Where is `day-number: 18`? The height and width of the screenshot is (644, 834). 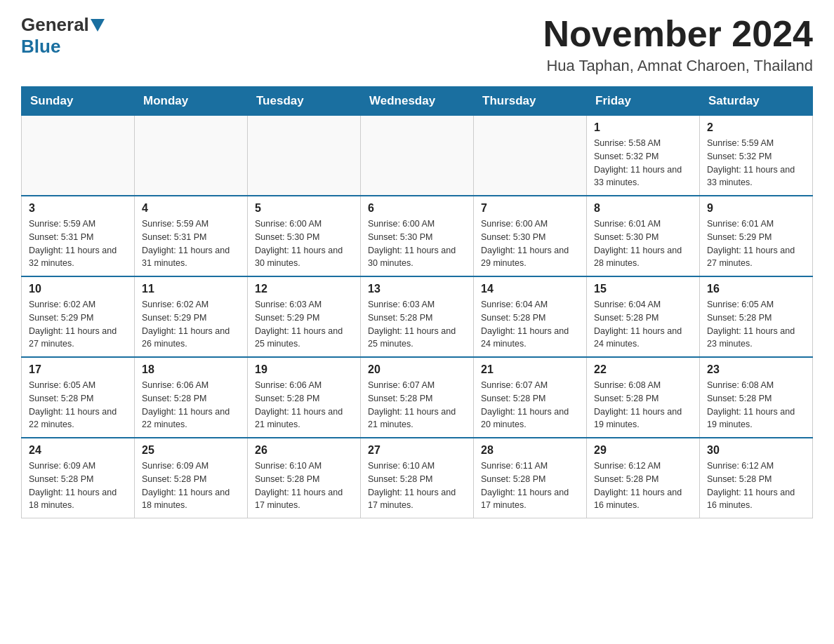 day-number: 18 is located at coordinates (191, 370).